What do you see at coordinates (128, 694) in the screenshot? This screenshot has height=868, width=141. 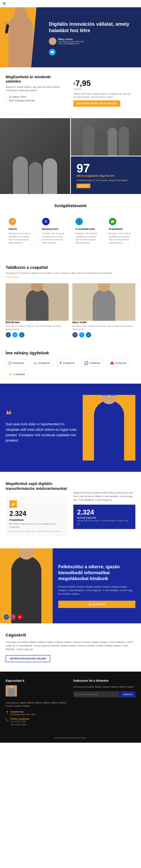 I see `footer-subscribe-button: Iratkozzon` at bounding box center [128, 694].